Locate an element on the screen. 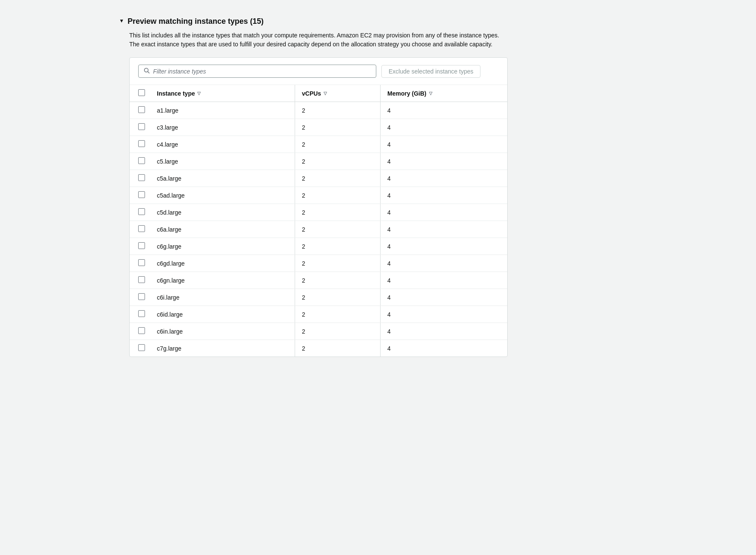 The width and height of the screenshot is (756, 555). table-row: a1.large 2 4 is located at coordinates (318, 110).